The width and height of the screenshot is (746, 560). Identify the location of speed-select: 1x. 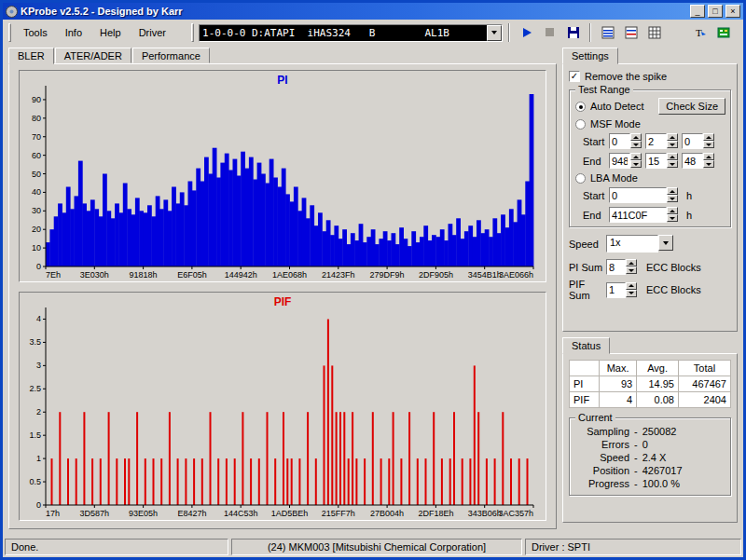
(640, 244).